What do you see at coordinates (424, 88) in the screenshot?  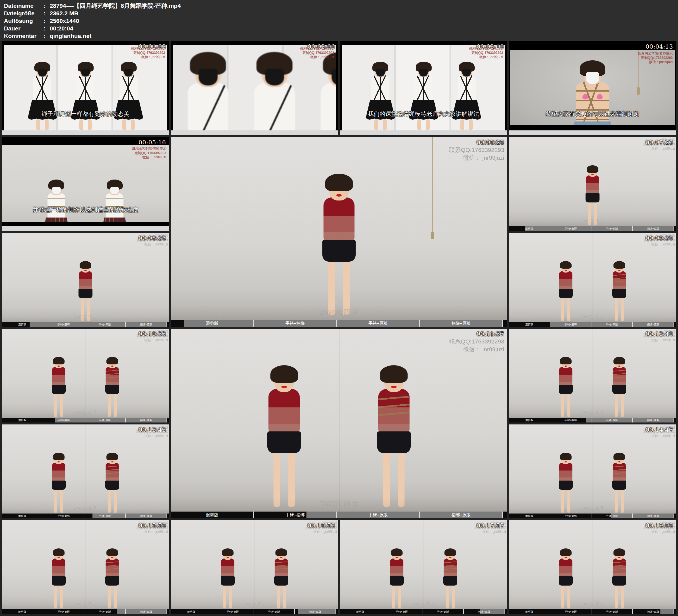 I see `video-thumbnail-00:03:10: 四月绳艺学院-老师展示定制QQ:1763392293微信：jnr99juzi 我…` at bounding box center [424, 88].